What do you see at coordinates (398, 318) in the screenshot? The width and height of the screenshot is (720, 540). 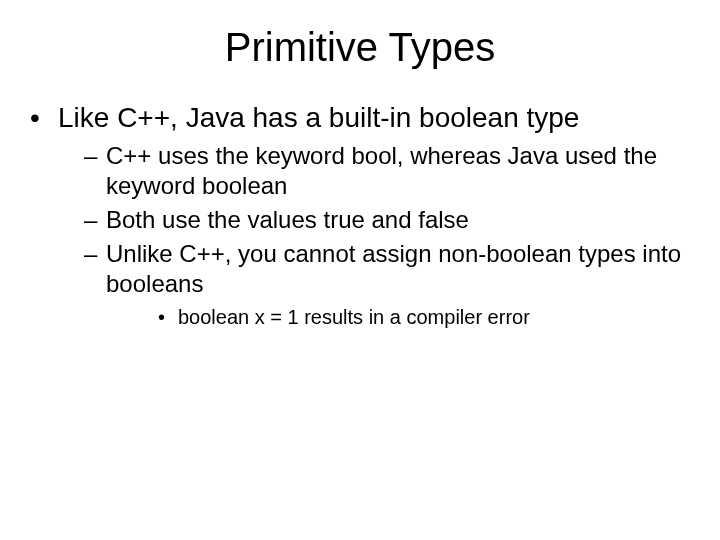 I see `bullet-list-level3: boolean x = 1 results in a compiler erro…` at bounding box center [398, 318].